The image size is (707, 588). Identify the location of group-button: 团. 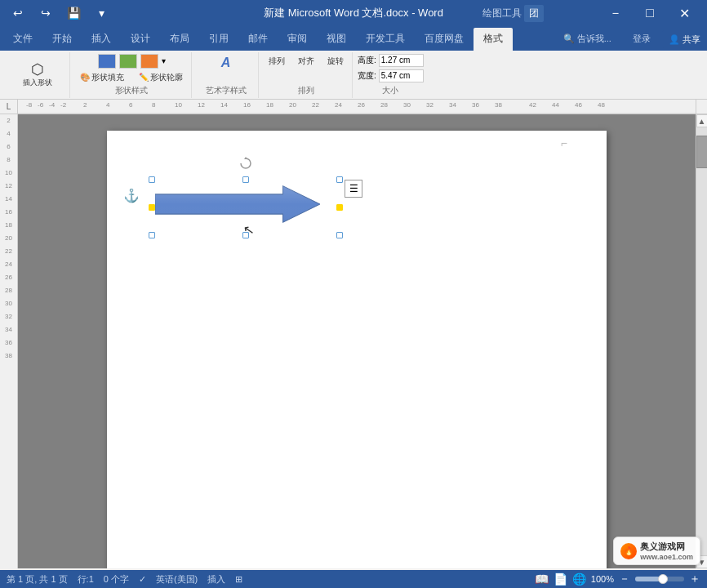
(534, 13).